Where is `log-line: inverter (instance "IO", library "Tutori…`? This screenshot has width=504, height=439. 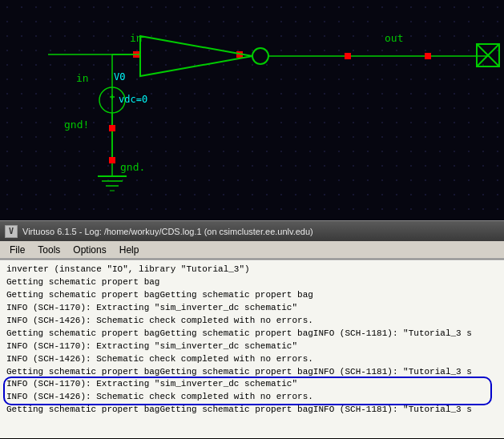 log-line: inverter (instance "IO", library "Tutori… is located at coordinates (252, 270).